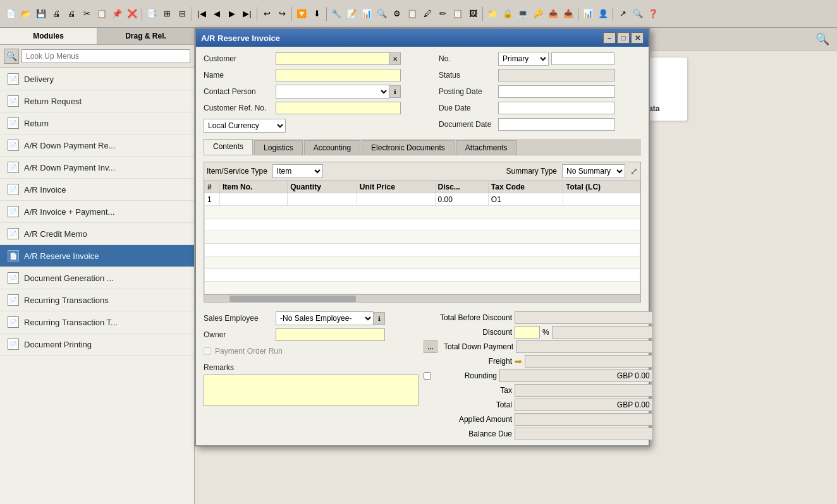 The image size is (837, 504). I want to click on undo-icon: ↩, so click(267, 14).